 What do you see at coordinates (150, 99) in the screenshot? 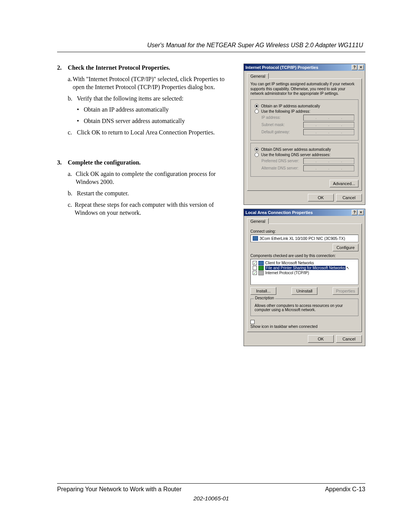
I see `step-2b: b. Verify that the following items are s…` at bounding box center [150, 99].